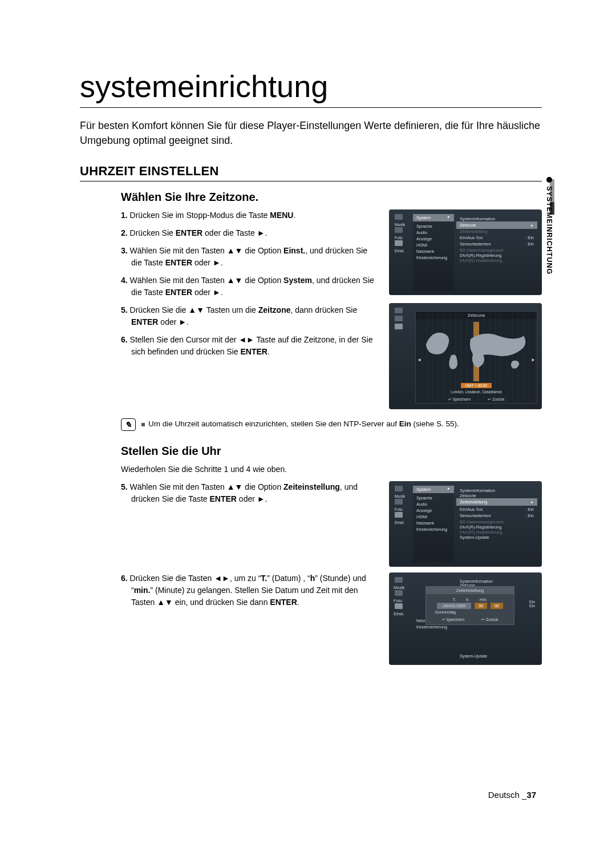 The image size is (616, 843). Describe the element at coordinates (476, 386) in the screenshot. I see `gmt-label: GMT + 00:00` at that location.